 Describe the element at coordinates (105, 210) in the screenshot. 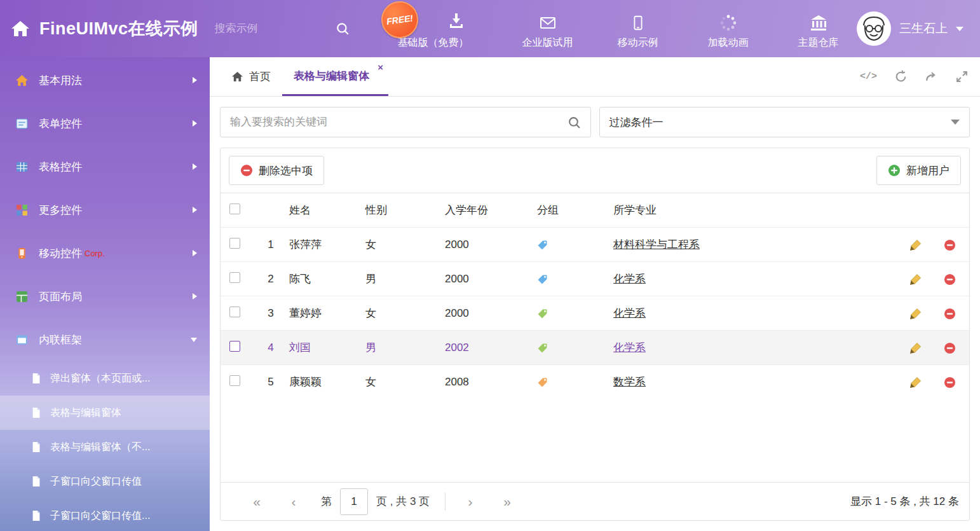

I see `sidebar-item-more-controls: 更多控件` at that location.